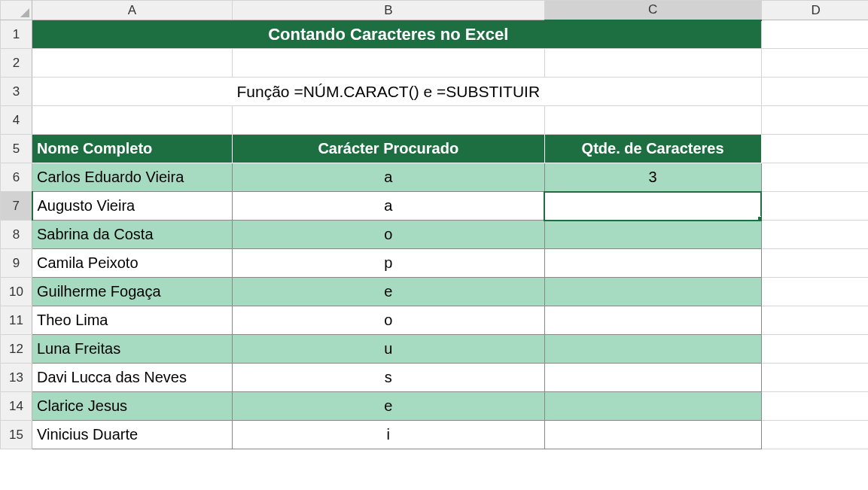  I want to click on row-header-2: 2, so click(17, 63).